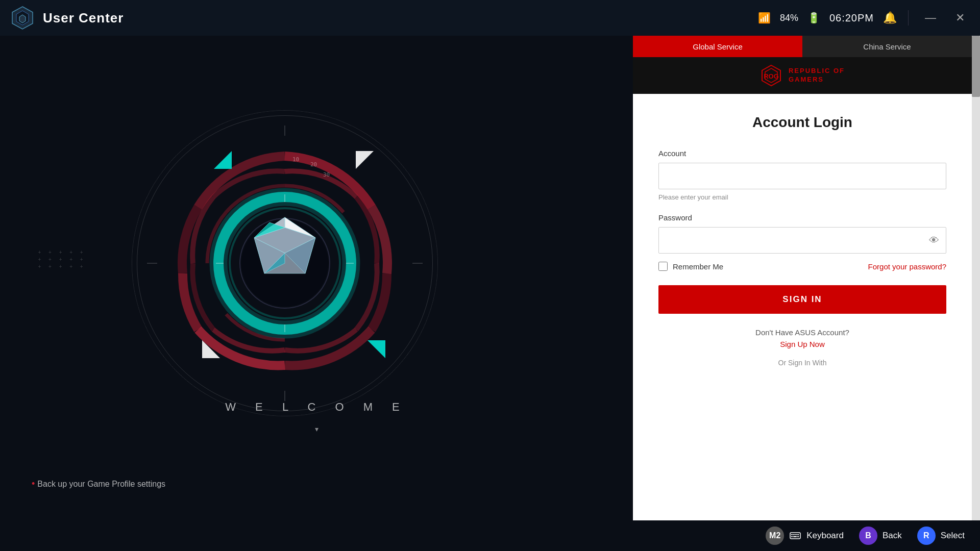 The height and width of the screenshot is (551, 980). What do you see at coordinates (802, 122) in the screenshot?
I see `login-title: Account Login` at bounding box center [802, 122].